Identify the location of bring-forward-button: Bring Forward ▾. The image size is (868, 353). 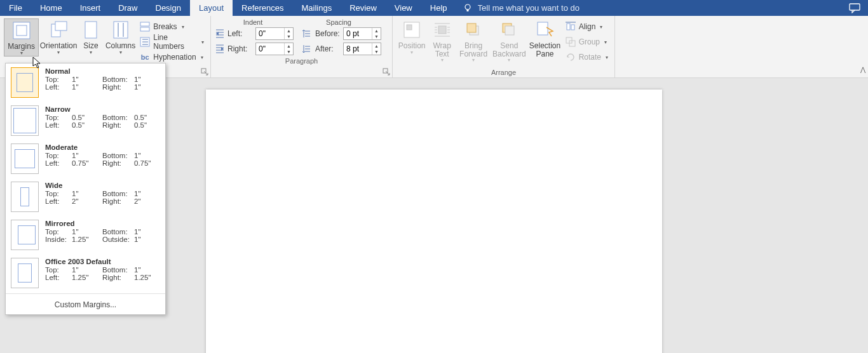
(473, 41).